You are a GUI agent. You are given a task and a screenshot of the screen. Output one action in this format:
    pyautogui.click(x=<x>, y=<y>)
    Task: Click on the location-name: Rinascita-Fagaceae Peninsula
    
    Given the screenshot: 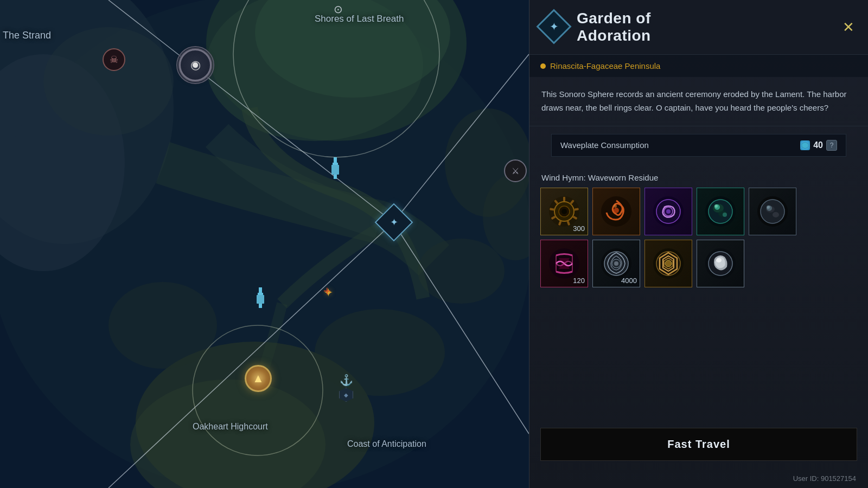 What is the action you would take?
    pyautogui.click(x=605, y=66)
    